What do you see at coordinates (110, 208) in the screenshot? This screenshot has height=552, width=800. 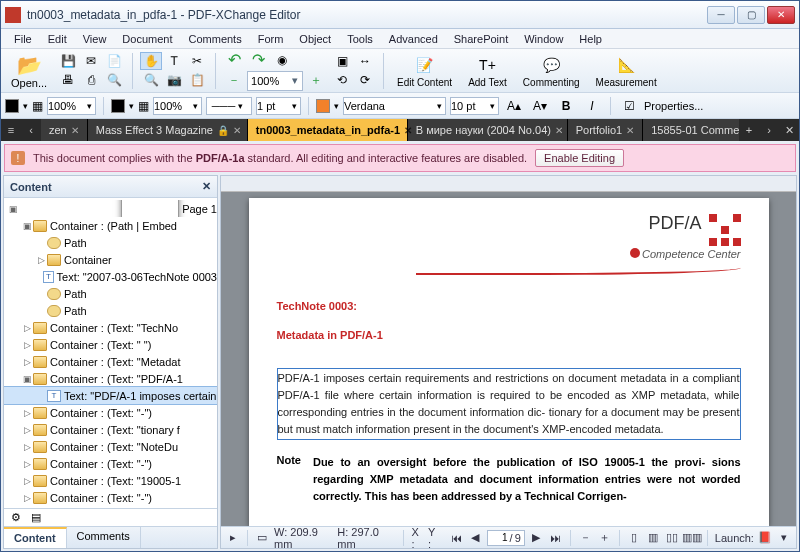 I see `tree-item: ▣Page 1` at bounding box center [110, 208].